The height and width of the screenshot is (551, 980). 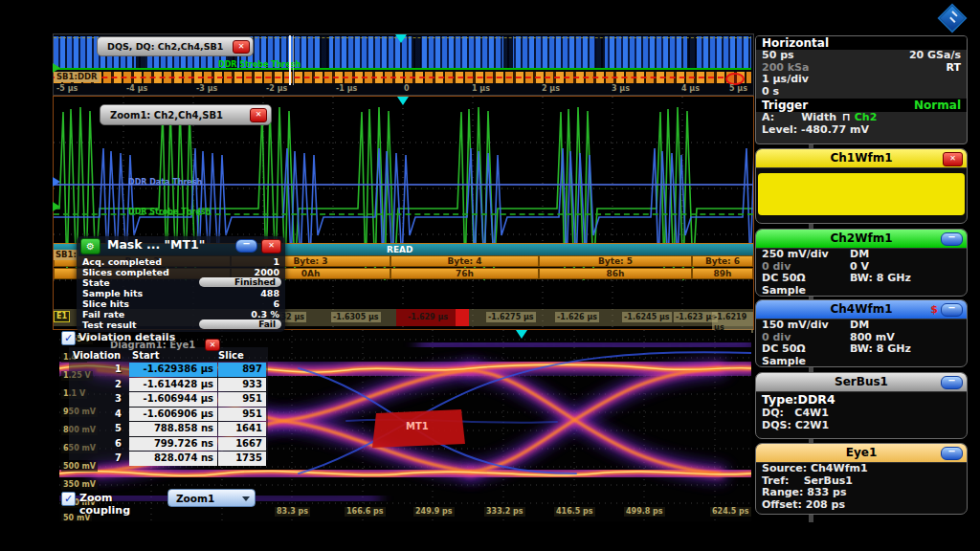 I want to click on overview-tick: -5 µs, so click(x=67, y=88).